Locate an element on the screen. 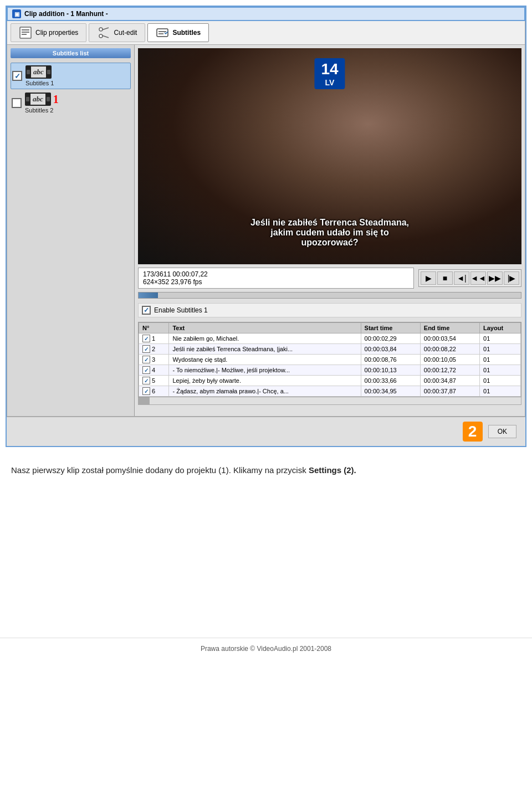 This screenshot has height=785, width=532. enable-subtitles-label: Enable Subtitles 1 is located at coordinates (181, 310).